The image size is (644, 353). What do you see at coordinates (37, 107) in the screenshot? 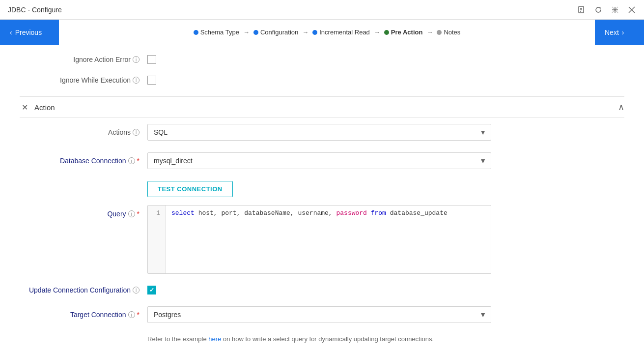
I see `section-header-left: ✕ Action` at bounding box center [37, 107].